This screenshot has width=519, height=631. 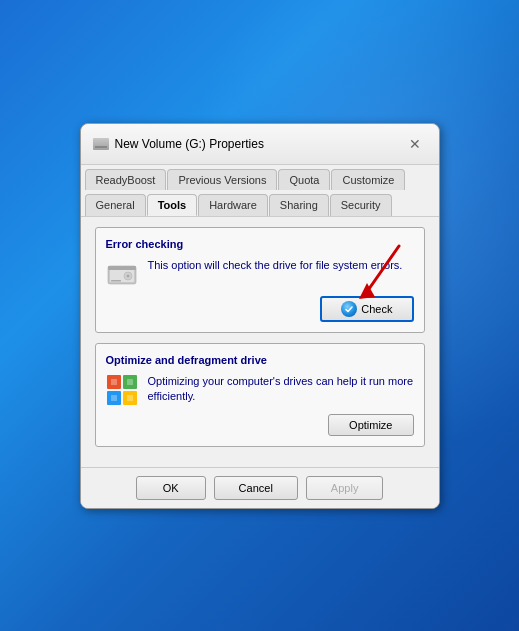 I want to click on tab-sharing: Sharing, so click(x=299, y=205).